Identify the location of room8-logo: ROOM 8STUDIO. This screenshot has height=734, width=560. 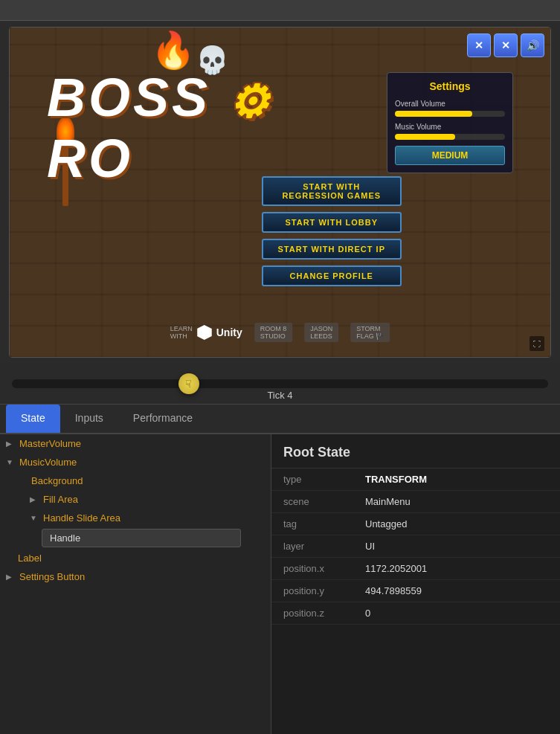
(274, 332).